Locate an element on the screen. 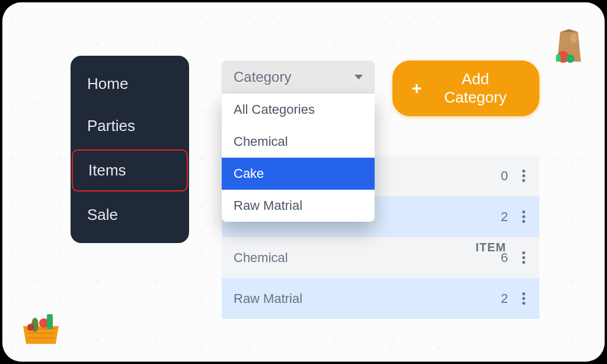  sidebar-item-home: Home is located at coordinates (130, 84).